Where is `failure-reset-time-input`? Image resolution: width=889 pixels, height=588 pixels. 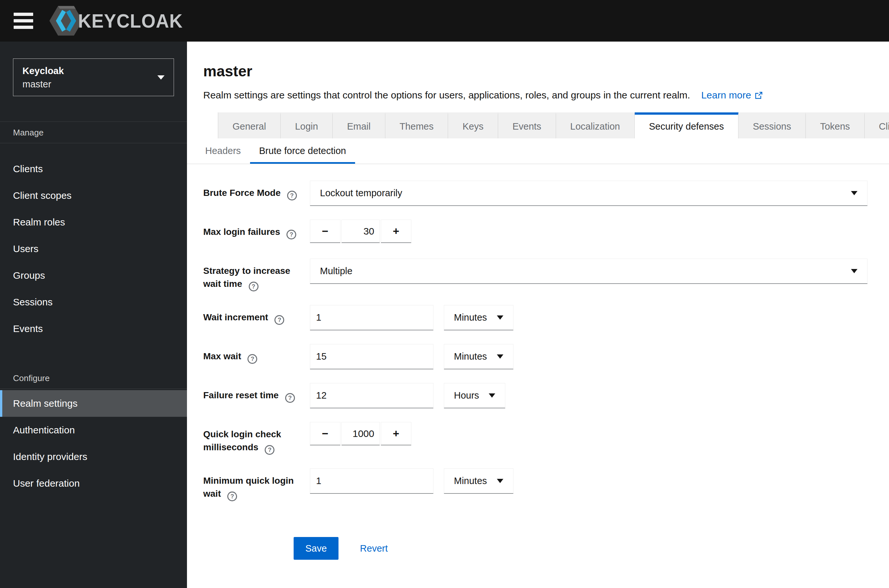
failure-reset-time-input is located at coordinates (372, 396).